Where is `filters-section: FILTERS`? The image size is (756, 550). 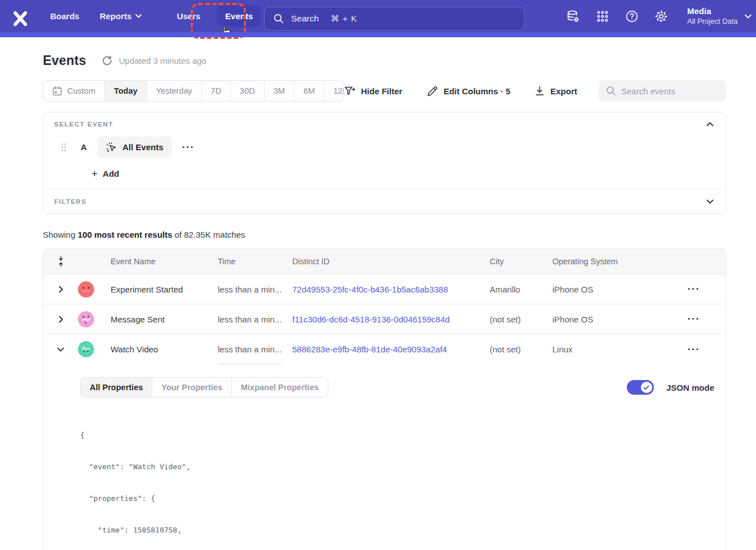
filters-section: FILTERS is located at coordinates (385, 201).